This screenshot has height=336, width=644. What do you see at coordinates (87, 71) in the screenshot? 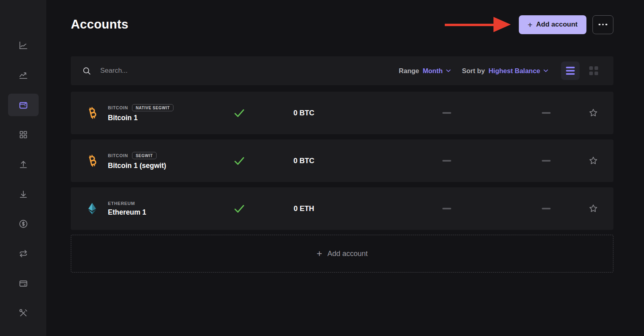
I see `search-icon` at bounding box center [87, 71].